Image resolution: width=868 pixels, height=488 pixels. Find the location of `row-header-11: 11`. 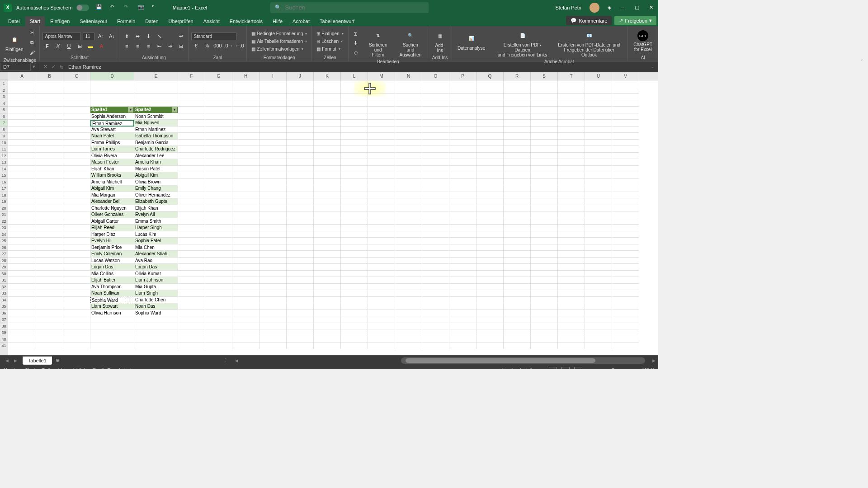

row-header-11: 11 is located at coordinates (4, 149).